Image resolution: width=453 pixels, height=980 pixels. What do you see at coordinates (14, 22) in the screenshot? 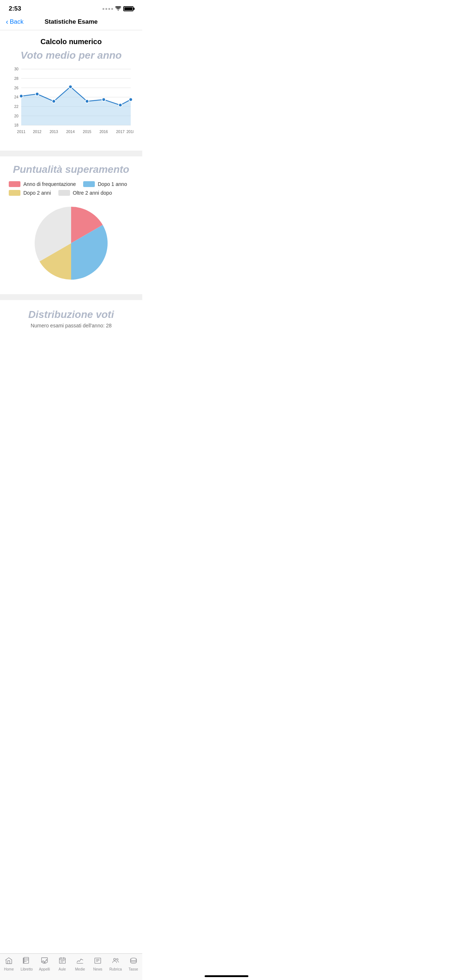
I see `back-button: ‹ Back` at bounding box center [14, 22].